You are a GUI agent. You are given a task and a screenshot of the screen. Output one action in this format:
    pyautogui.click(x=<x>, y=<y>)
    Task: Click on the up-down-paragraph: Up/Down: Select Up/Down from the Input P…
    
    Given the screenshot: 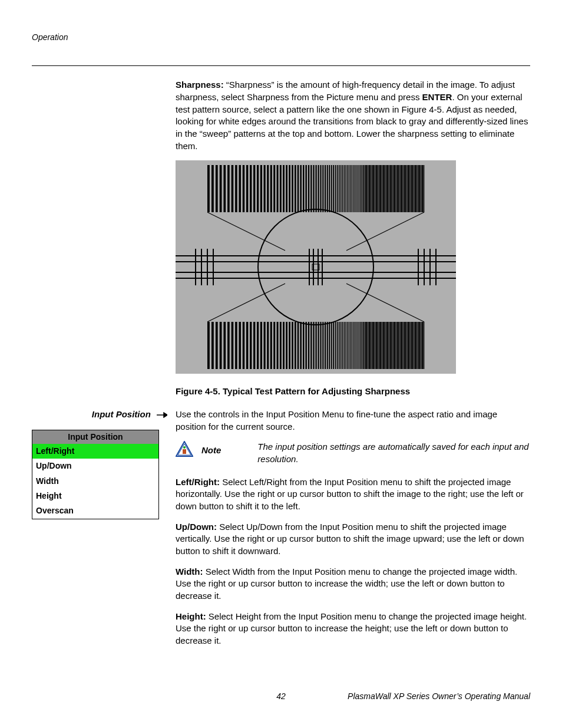 What is the action you would take?
    pyautogui.click(x=353, y=539)
    